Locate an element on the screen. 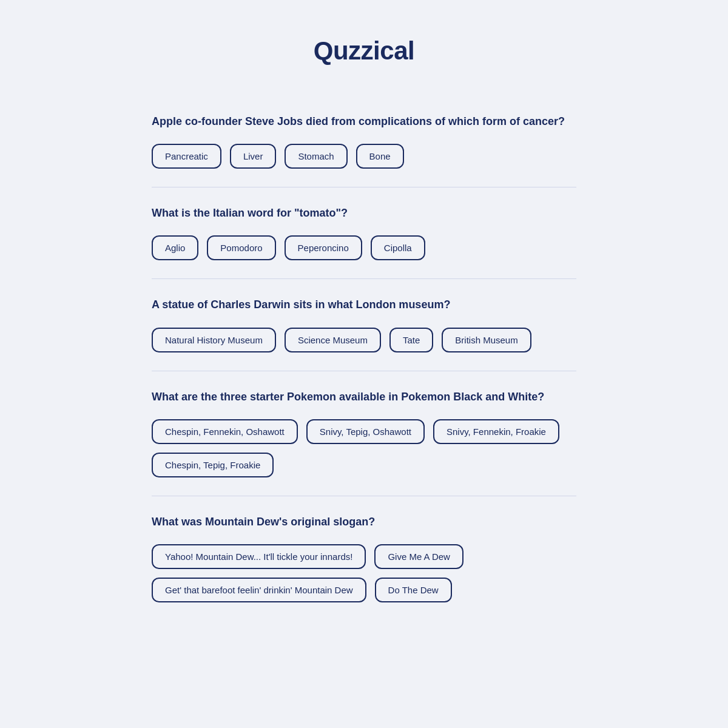  answer-btn-q3-a1: Natural History Museum is located at coordinates (214, 340).